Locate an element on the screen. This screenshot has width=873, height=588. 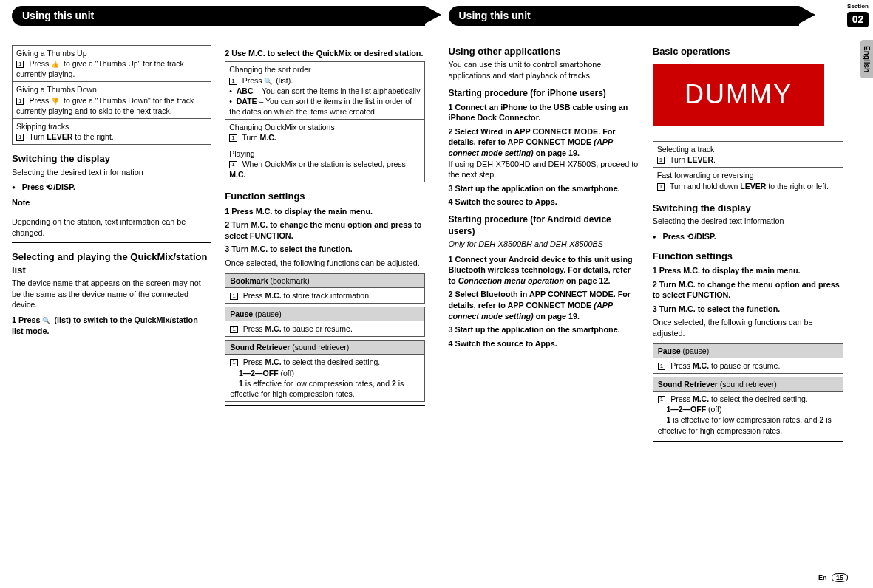
section-number: 02 is located at coordinates (857, 19).